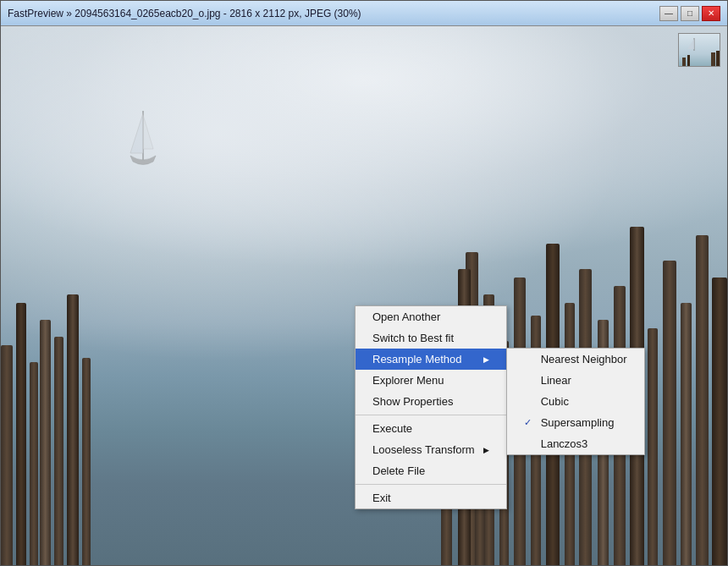  What do you see at coordinates (690, 14) in the screenshot?
I see `window-controls: — □ ✕` at bounding box center [690, 14].